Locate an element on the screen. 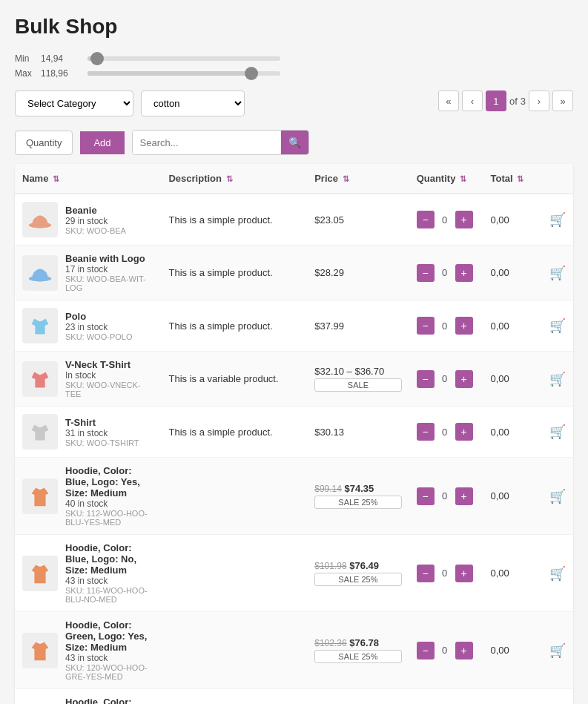 The height and width of the screenshot is (704, 588). page-info: of is located at coordinates (513, 101).